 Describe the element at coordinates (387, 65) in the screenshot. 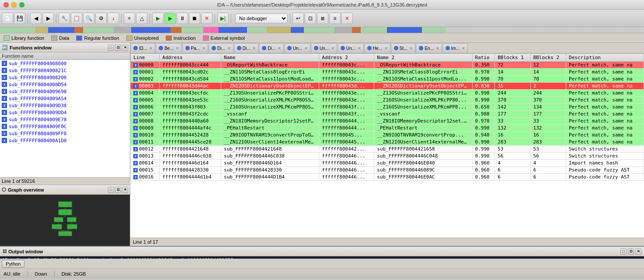

I see `table-row: f00000ffffff80043cc444_OSReportWithBackt…` at that location.